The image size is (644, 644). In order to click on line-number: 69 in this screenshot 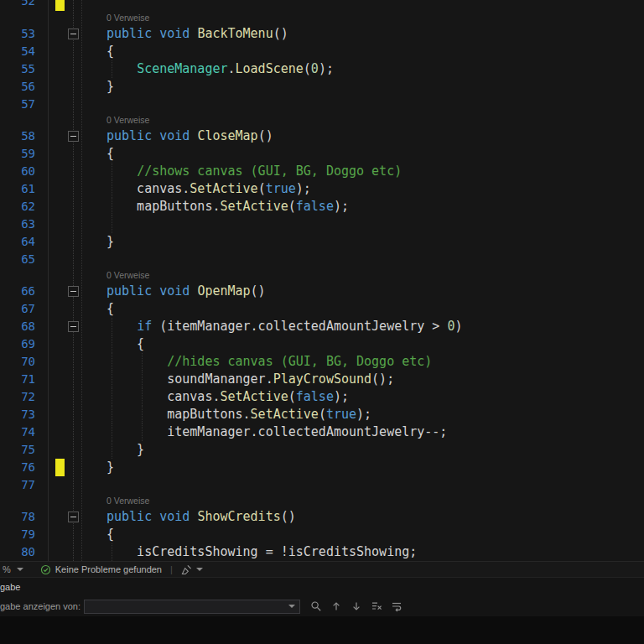, I will do `click(20, 344)`.